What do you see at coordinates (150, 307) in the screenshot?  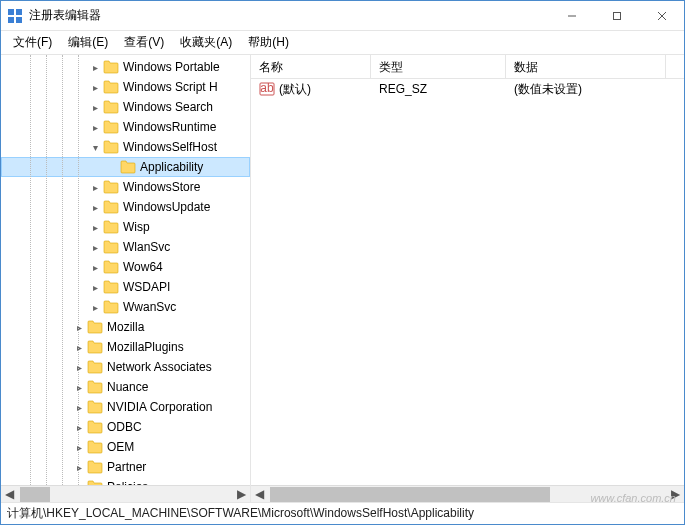 I see `tree-item-label: WwanSvc` at bounding box center [150, 307].